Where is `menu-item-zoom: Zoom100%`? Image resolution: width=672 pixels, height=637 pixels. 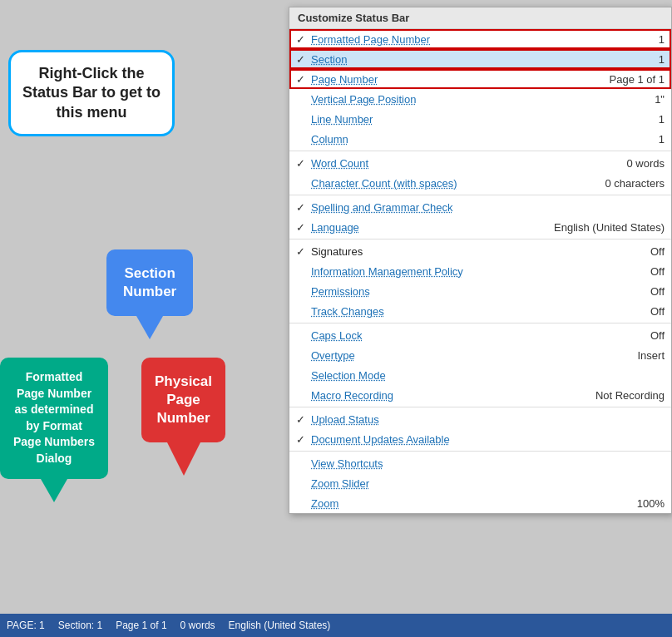
menu-item-zoom: Zoom100% is located at coordinates (481, 503).